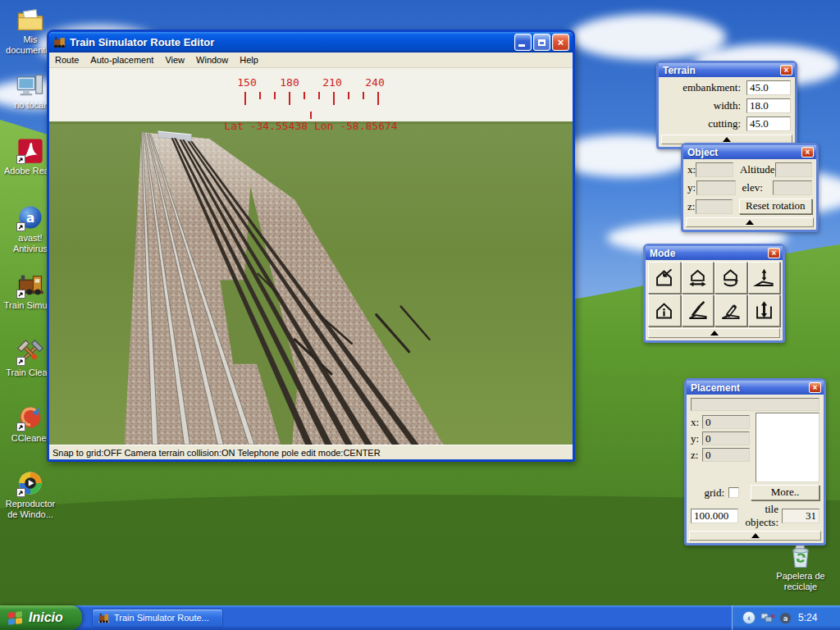 The width and height of the screenshot is (840, 630). Describe the element at coordinates (788, 448) in the screenshot. I see `placement-object-list` at that location.